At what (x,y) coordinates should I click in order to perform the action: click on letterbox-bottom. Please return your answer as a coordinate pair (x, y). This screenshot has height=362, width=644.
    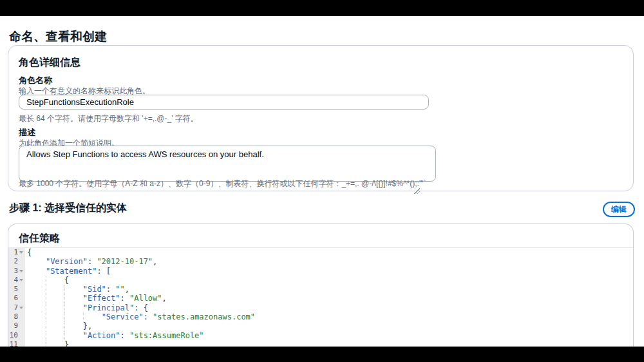
    Looking at the image, I should click on (322, 354).